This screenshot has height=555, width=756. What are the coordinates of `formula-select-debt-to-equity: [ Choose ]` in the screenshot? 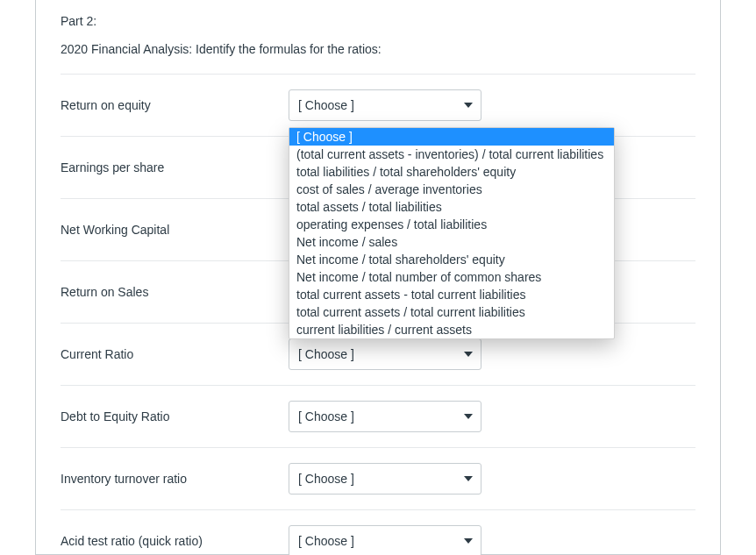 It's located at (385, 416).